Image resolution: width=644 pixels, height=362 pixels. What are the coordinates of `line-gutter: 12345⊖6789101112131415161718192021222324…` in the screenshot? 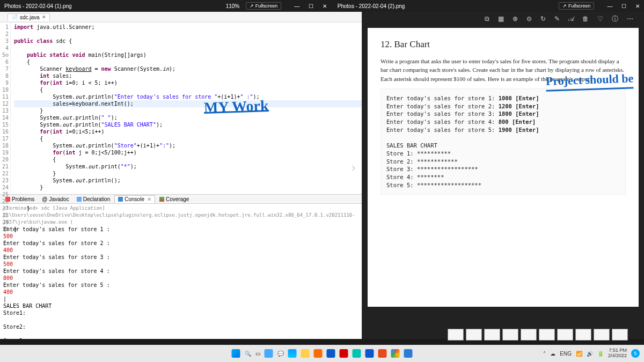 It's located at (5, 108).